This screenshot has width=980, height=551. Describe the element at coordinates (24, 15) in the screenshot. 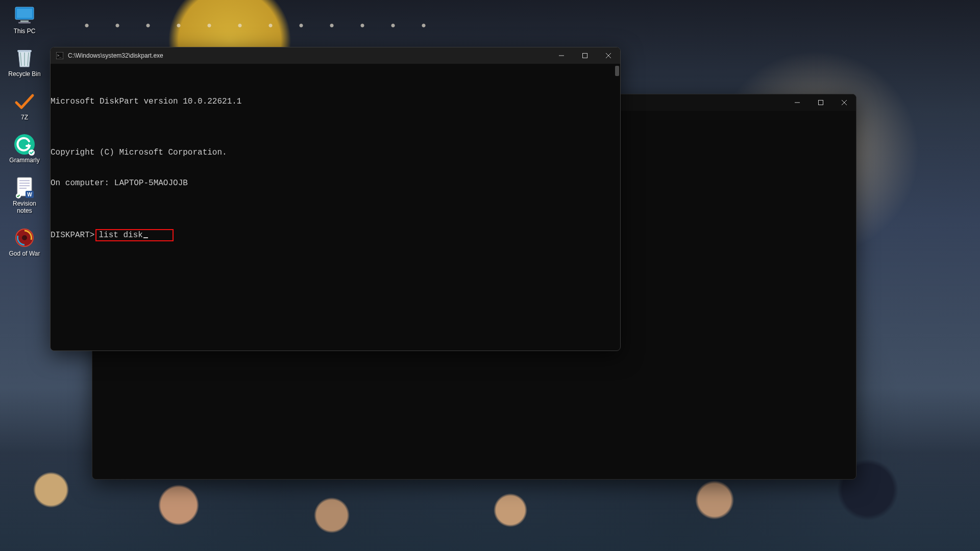

I see `this-pc-icon` at that location.